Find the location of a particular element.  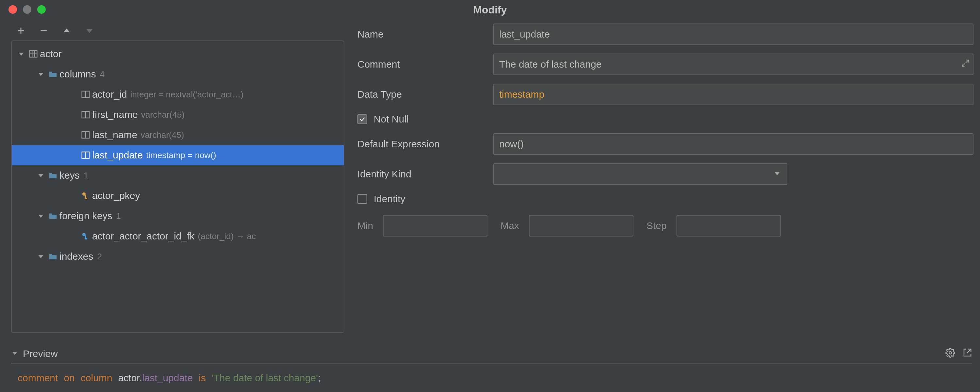

gear-icon is located at coordinates (950, 354).